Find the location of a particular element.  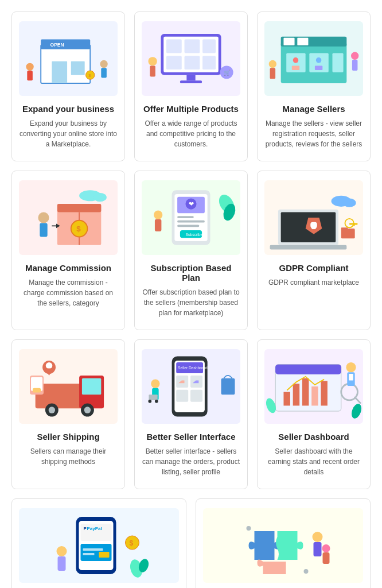

card-image-dashboard is located at coordinates (314, 386).